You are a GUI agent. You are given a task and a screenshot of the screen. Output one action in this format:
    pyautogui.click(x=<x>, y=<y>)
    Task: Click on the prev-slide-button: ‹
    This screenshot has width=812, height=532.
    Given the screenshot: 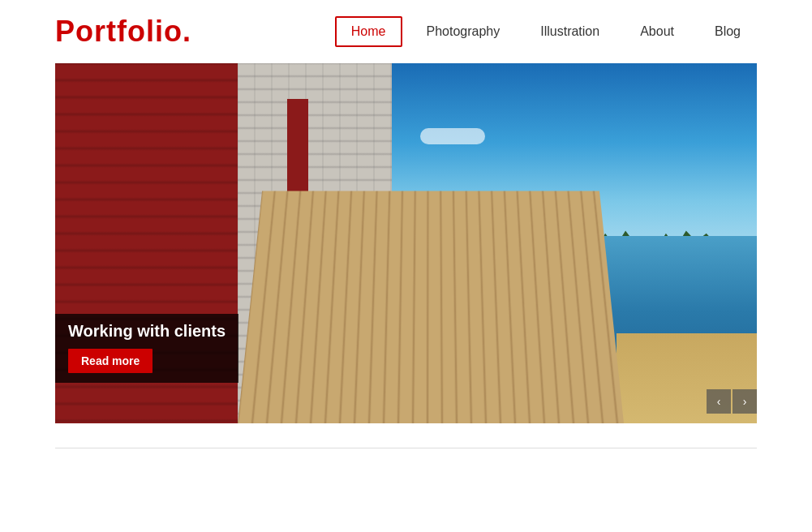 What is the action you would take?
    pyautogui.click(x=719, y=401)
    